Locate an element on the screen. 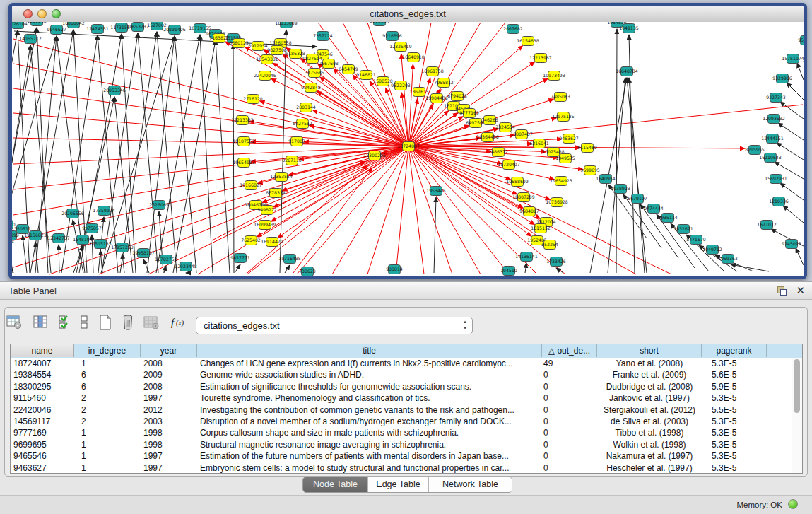 The width and height of the screenshot is (812, 514). graph-node-label: 1953445 is located at coordinates (436, 191).